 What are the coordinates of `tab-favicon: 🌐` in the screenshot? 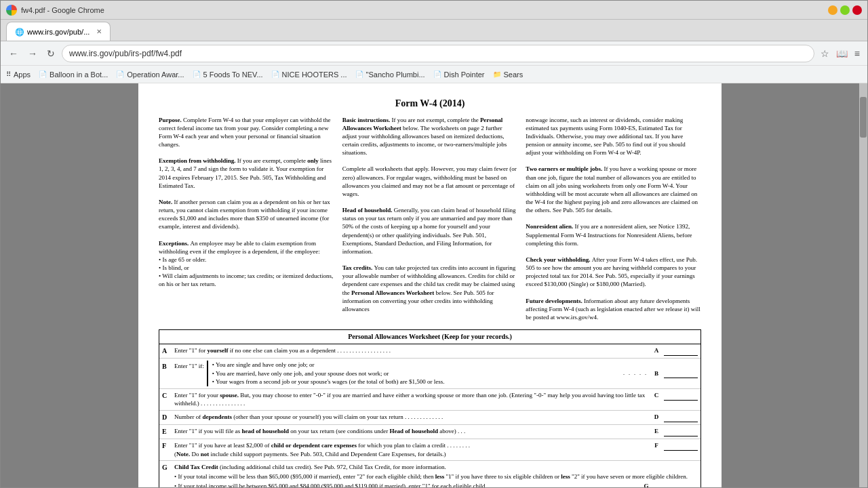 It's located at (19, 32).